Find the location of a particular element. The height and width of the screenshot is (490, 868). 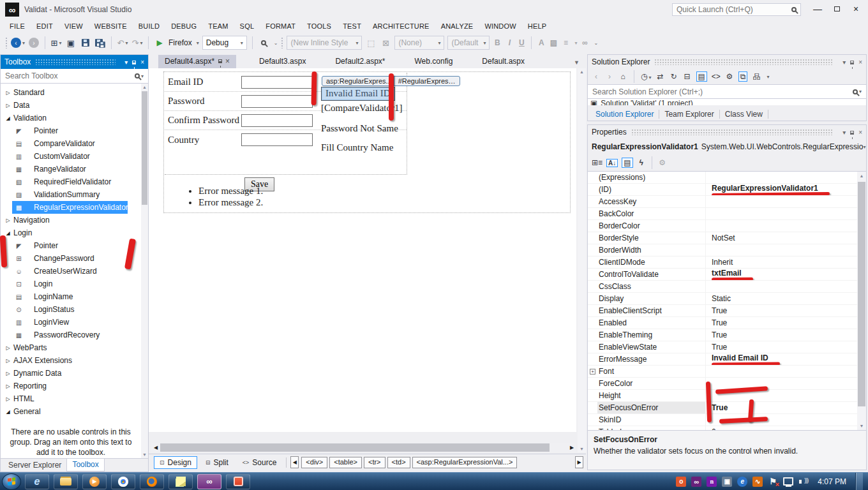

property-row: AccessKey is located at coordinates (727, 202).